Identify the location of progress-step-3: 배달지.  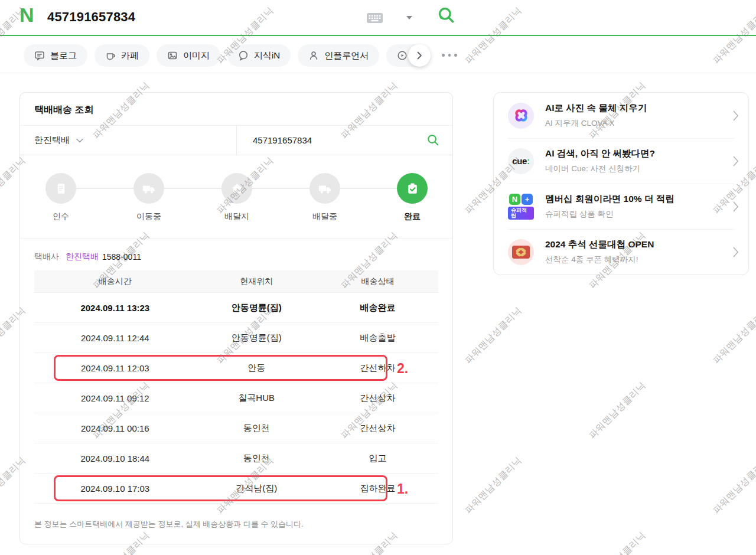
(237, 197).